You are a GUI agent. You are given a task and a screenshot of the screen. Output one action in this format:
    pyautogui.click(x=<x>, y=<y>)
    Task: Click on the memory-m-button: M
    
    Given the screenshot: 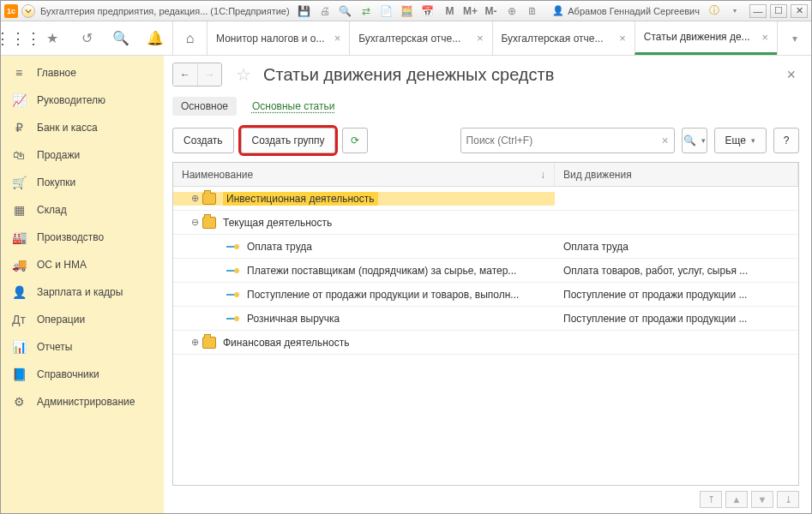 What is the action you would take?
    pyautogui.click(x=450, y=11)
    